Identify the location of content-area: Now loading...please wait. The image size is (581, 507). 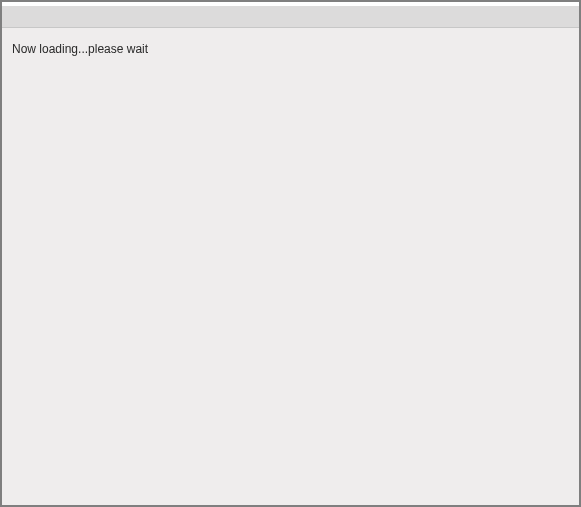
(290, 49).